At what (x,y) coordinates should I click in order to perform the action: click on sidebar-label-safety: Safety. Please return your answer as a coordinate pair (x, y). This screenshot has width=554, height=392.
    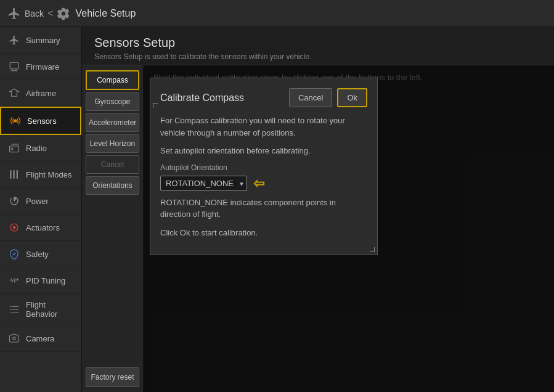
    Looking at the image, I should click on (37, 254).